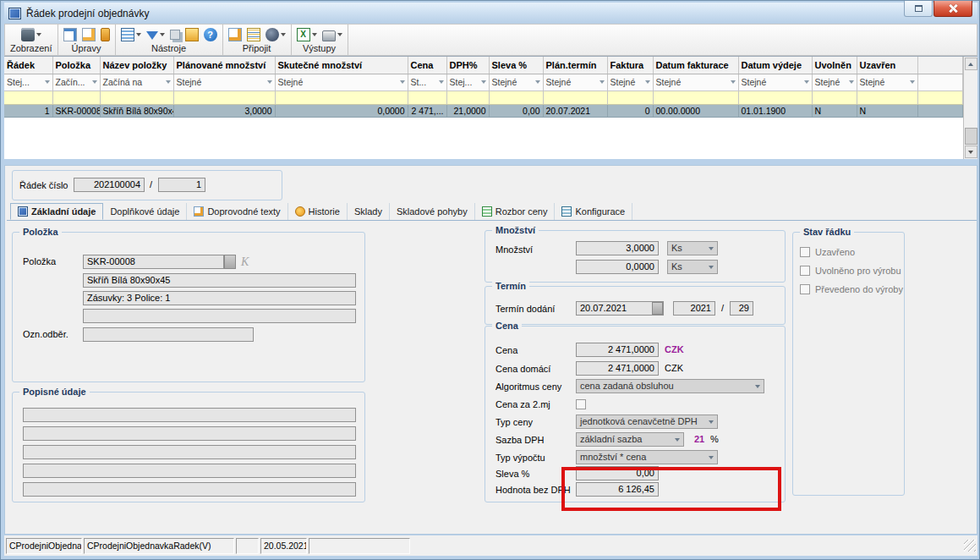  Describe the element at coordinates (332, 36) in the screenshot. I see `print-button` at that location.